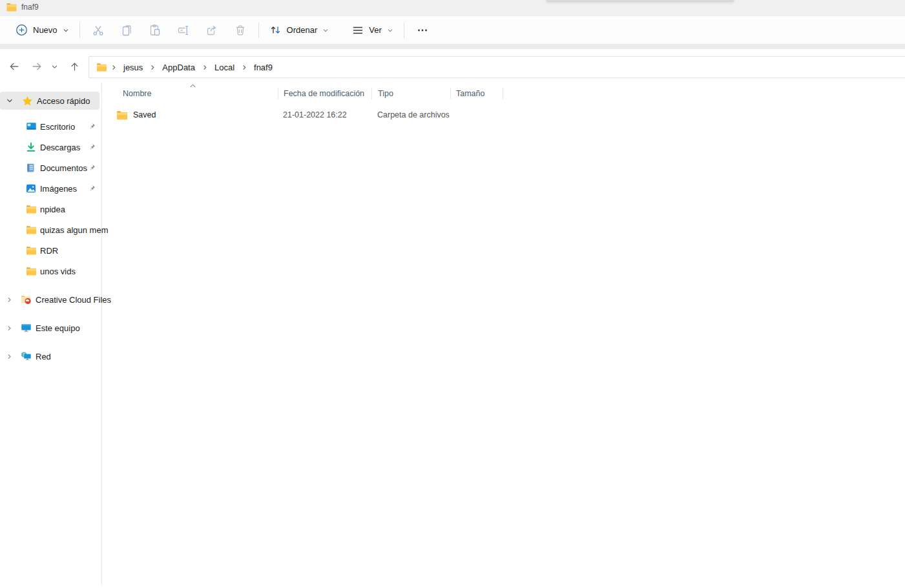  Describe the element at coordinates (27, 101) in the screenshot. I see `star-icon` at that location.